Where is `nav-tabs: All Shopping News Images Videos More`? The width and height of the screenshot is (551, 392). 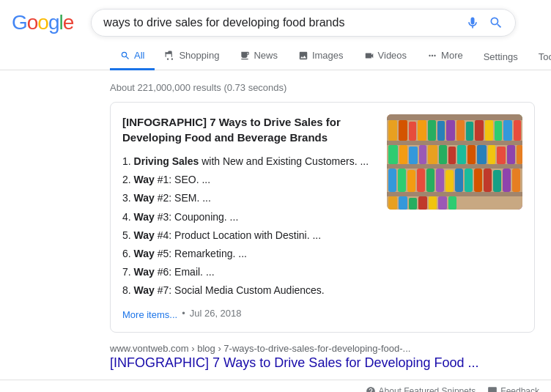
nav-tabs: All Shopping News Images Videos More is located at coordinates (276, 55).